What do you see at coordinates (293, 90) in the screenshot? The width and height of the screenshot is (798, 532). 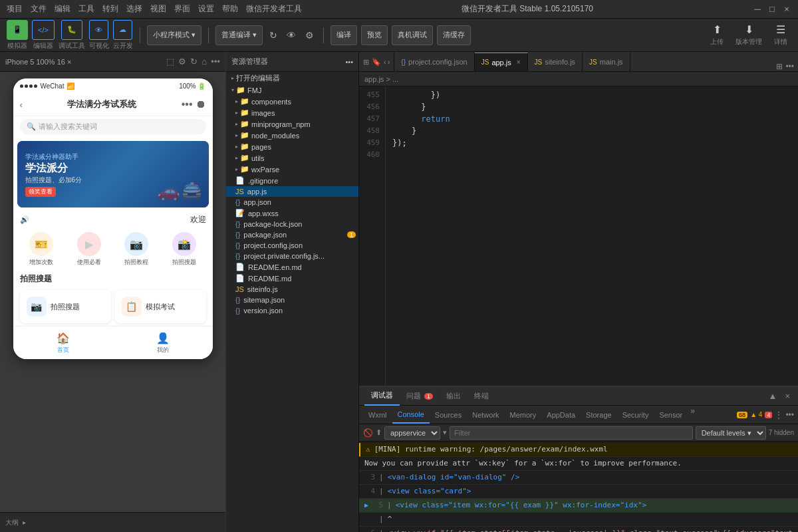 I see `fmj-root: ▾ 📁 FMJ` at bounding box center [293, 90].